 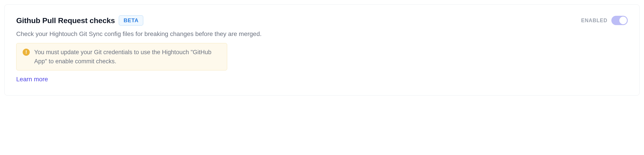 What do you see at coordinates (80, 20) in the screenshot?
I see `title-group: Github Pull Request checks BETA` at bounding box center [80, 20].